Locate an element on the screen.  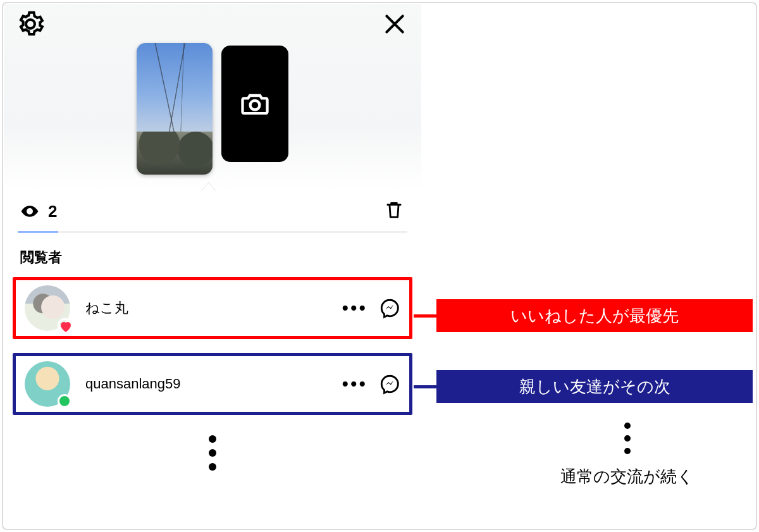
like-badge is located at coordinates (65, 325).